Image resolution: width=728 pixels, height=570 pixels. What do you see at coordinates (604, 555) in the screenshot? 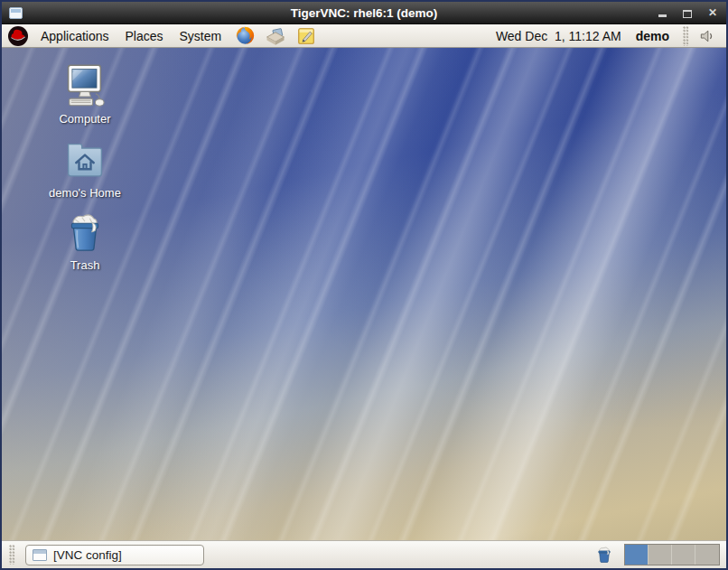
I see `trash-applet-icon` at bounding box center [604, 555].